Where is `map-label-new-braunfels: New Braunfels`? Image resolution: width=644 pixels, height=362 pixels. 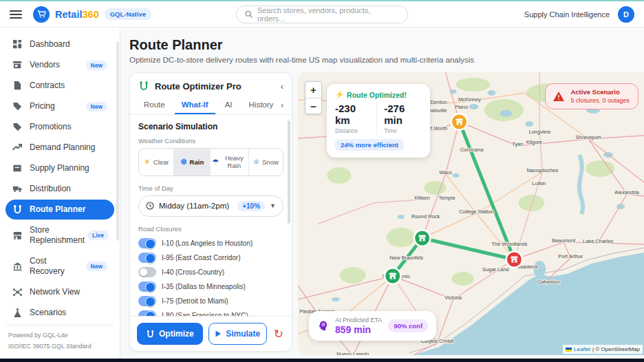 map-label-new-braunfels: New Braunfels is located at coordinates (406, 257).